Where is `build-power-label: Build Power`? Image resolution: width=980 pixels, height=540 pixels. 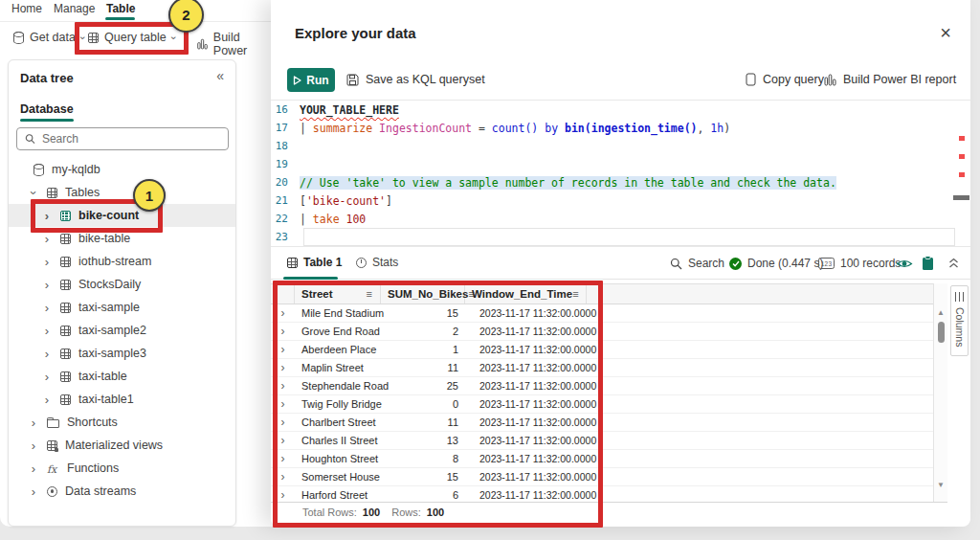
build-power-label: Build Power is located at coordinates (242, 44).